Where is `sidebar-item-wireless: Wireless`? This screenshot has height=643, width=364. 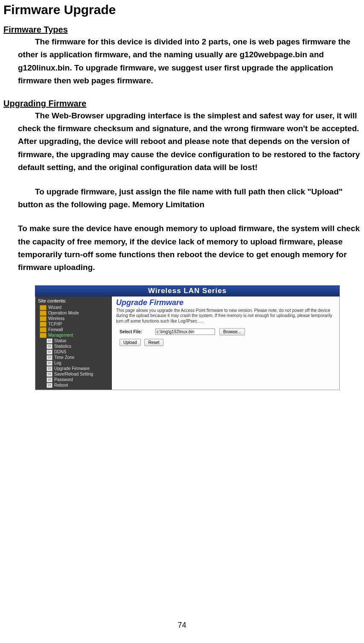 sidebar-item-wireless: Wireless is located at coordinates (73, 319).